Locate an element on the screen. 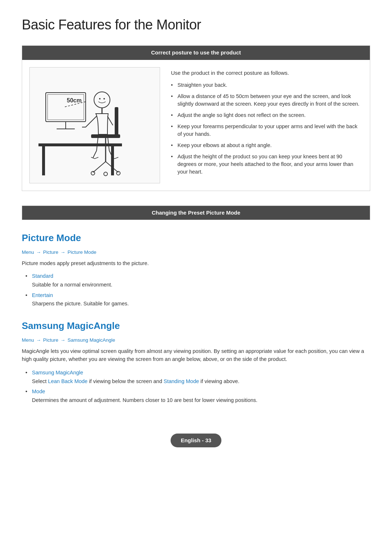 This screenshot has height=557, width=392. arrow-icon-4: → is located at coordinates (64, 340).